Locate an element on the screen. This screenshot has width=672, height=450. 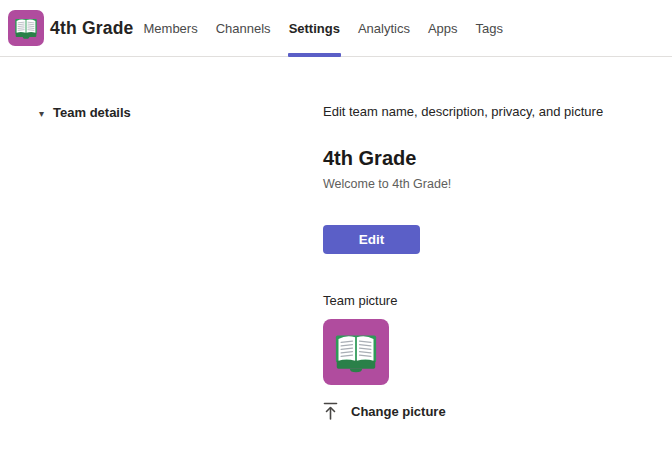
team-name-heading: 4th Grade is located at coordinates (493, 158).